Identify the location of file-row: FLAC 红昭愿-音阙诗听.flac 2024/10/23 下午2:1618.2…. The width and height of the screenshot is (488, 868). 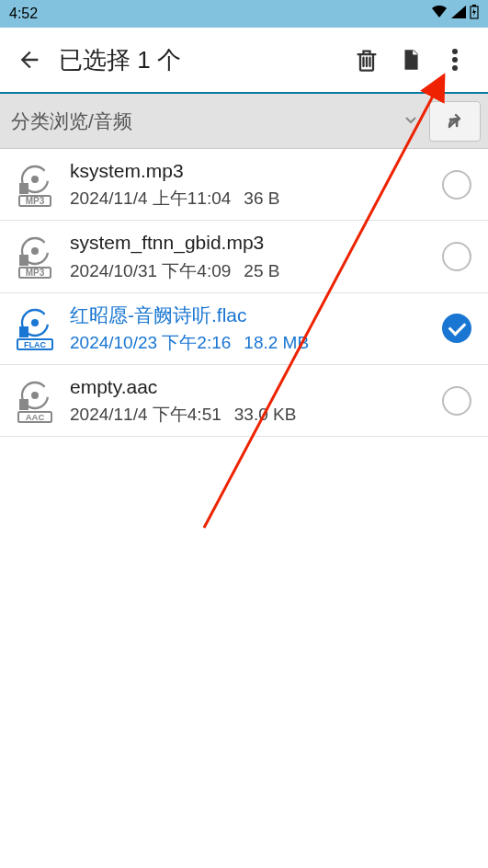
(244, 329).